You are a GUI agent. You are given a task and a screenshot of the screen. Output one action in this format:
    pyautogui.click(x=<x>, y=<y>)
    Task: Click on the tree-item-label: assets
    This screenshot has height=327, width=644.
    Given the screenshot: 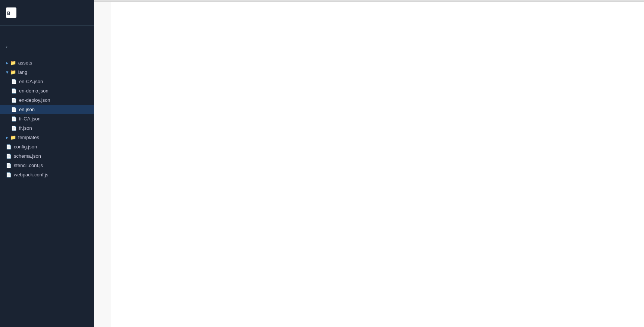 What is the action you would take?
    pyautogui.click(x=25, y=63)
    